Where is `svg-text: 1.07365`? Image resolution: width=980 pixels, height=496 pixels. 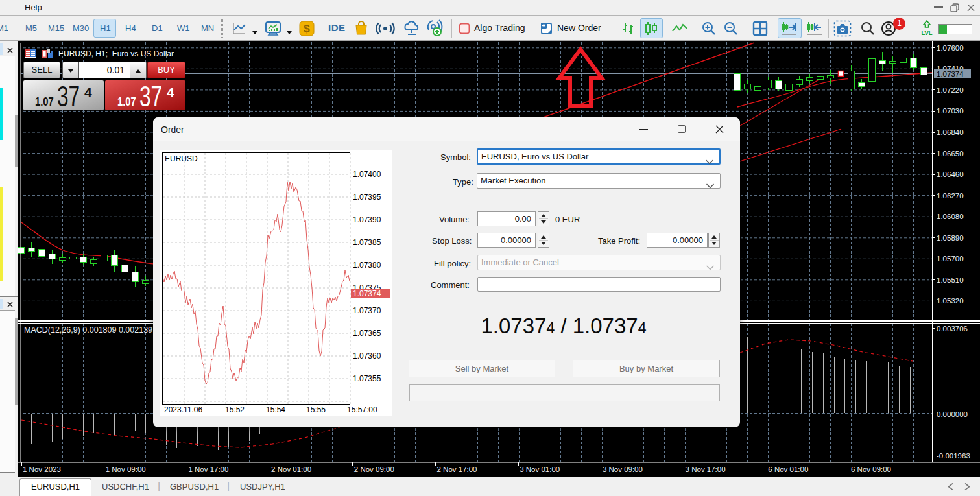
svg-text: 1.07365 is located at coordinates (367, 333).